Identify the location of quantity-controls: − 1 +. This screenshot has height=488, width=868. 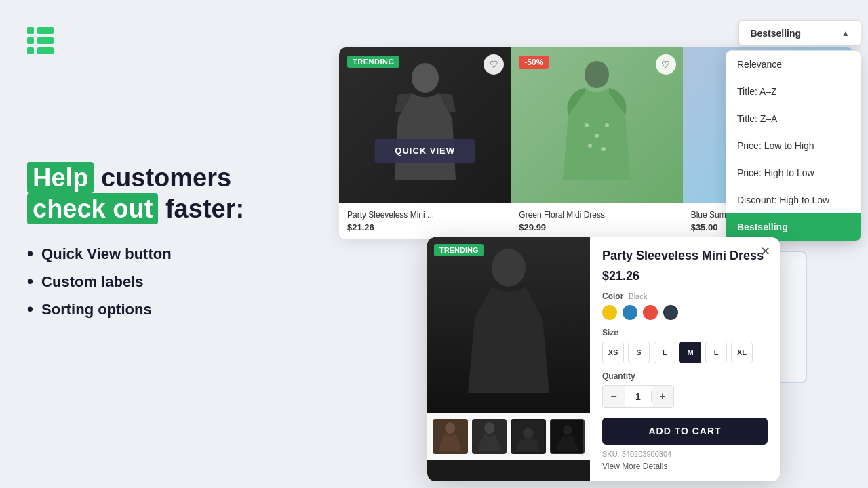
(638, 396).